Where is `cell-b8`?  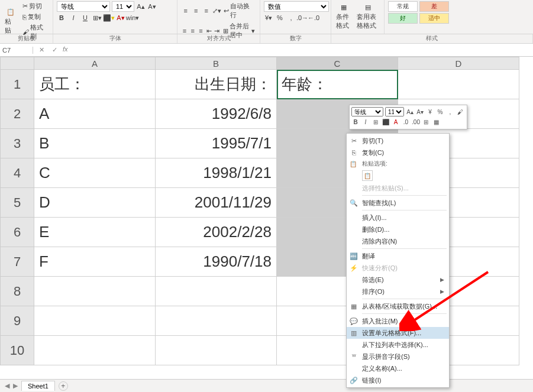 cell-b8 is located at coordinates (217, 291).